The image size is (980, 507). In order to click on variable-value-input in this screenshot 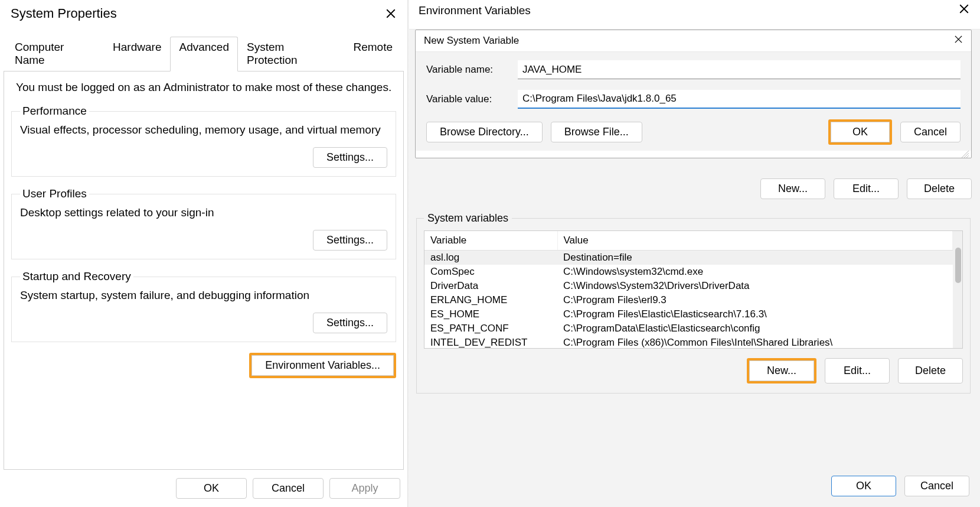, I will do `click(739, 99)`.